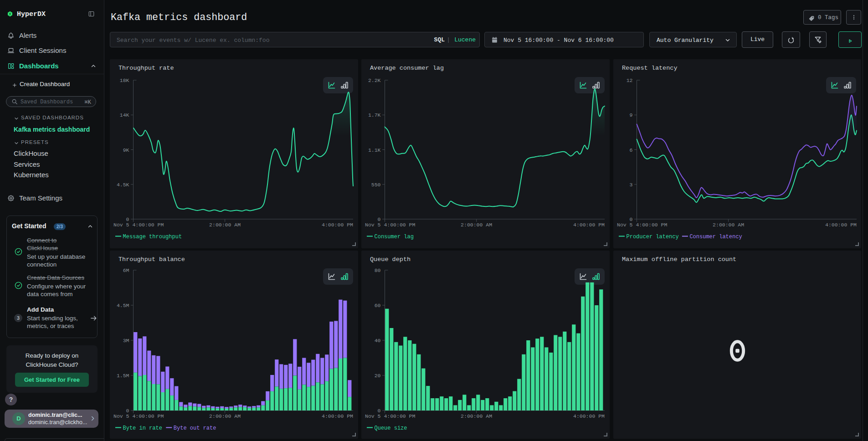  Describe the element at coordinates (632, 115) in the screenshot. I see `svg-text: 9` at that location.